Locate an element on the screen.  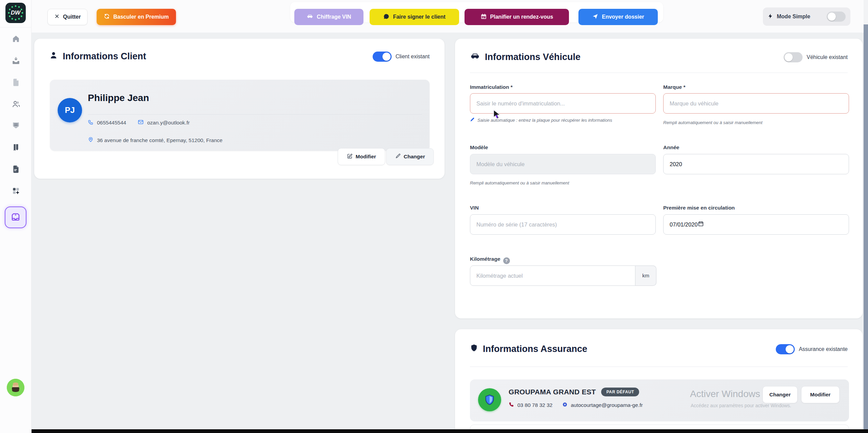
default-badge: PAR DÉFAUT is located at coordinates (620, 392).